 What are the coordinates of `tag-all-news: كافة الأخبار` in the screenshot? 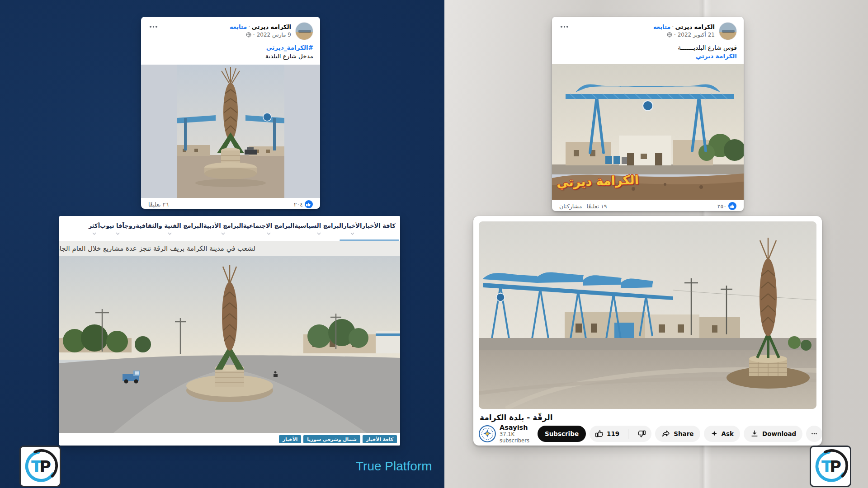 It's located at (380, 439).